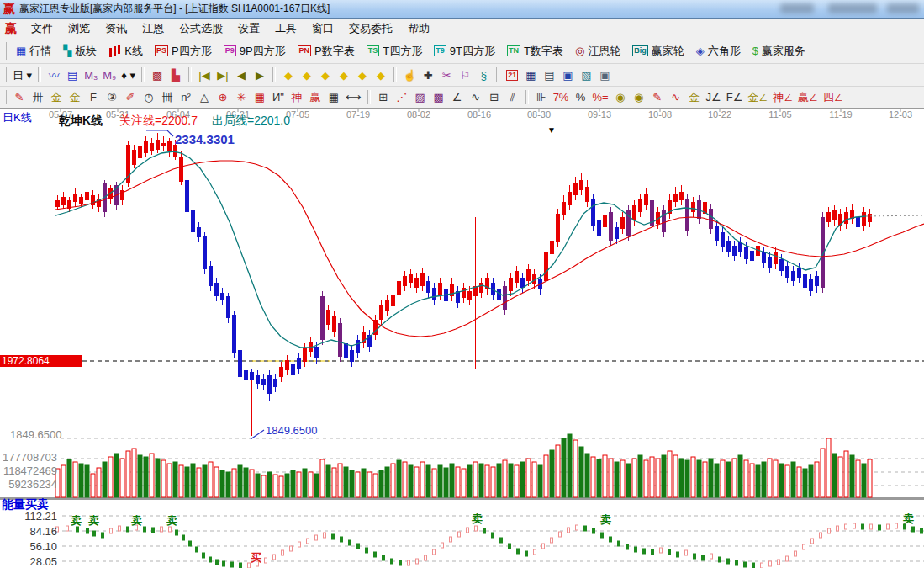 The image size is (924, 568). Describe the element at coordinates (402, 98) in the screenshot. I see `fan-lines-tool: ⋰` at that location.